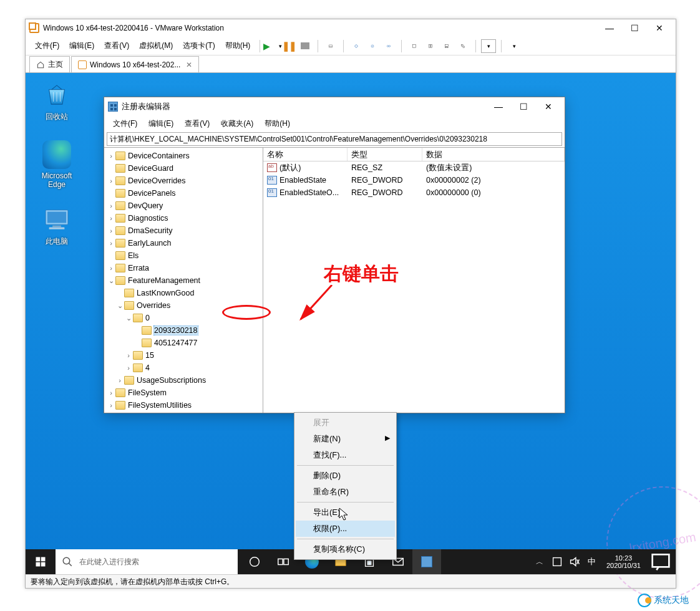  What do you see at coordinates (624, 565) in the screenshot?
I see `clock-date: 2020/10/31` at bounding box center [624, 565].